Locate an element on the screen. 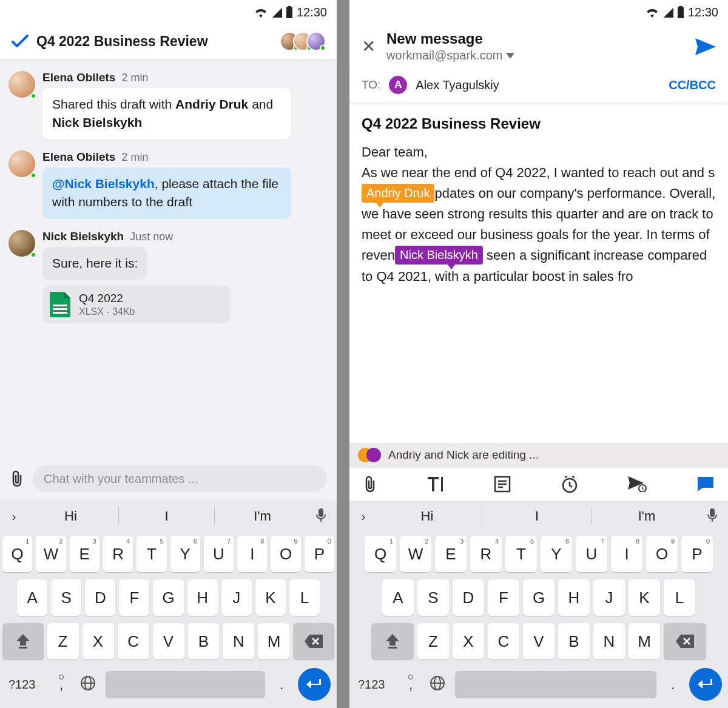 The width and height of the screenshot is (728, 708). from-dropdown: workmail@spark.com is located at coordinates (535, 56).